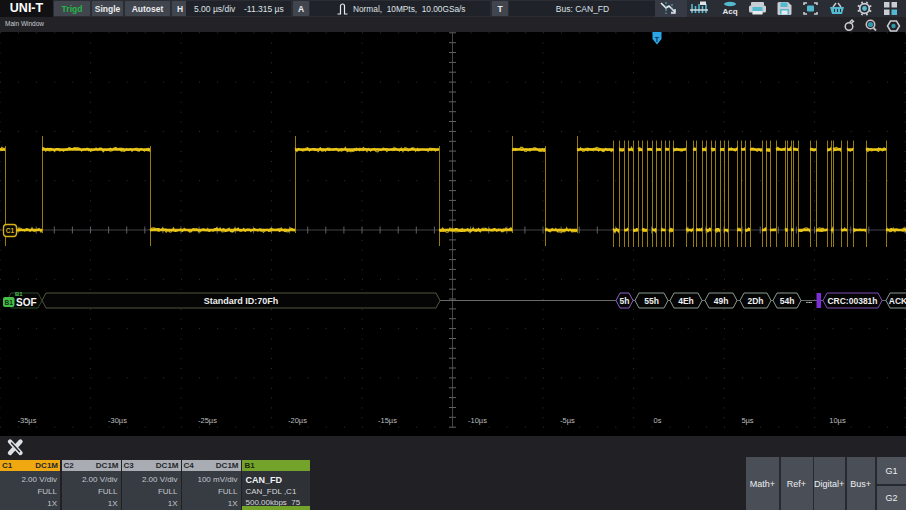  What do you see at coordinates (208, 420) in the screenshot?
I see `svg-text: -25µs` at bounding box center [208, 420].